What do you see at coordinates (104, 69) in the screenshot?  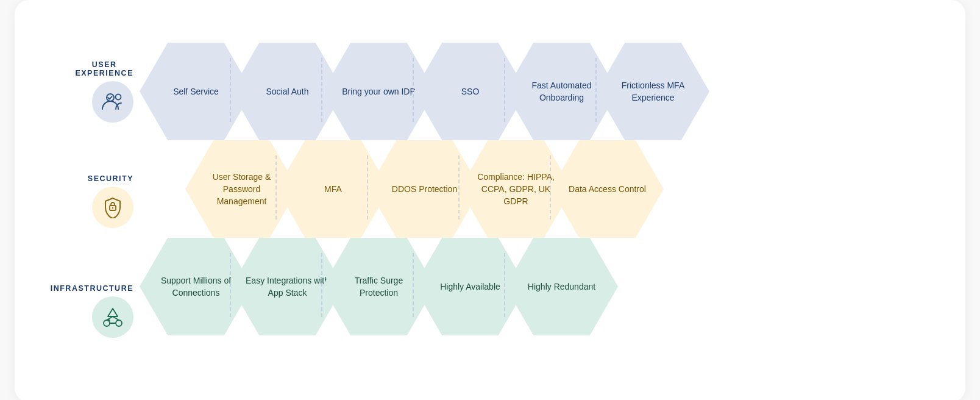 I see `label-user-experience: USER EXPERIENCE` at bounding box center [104, 69].